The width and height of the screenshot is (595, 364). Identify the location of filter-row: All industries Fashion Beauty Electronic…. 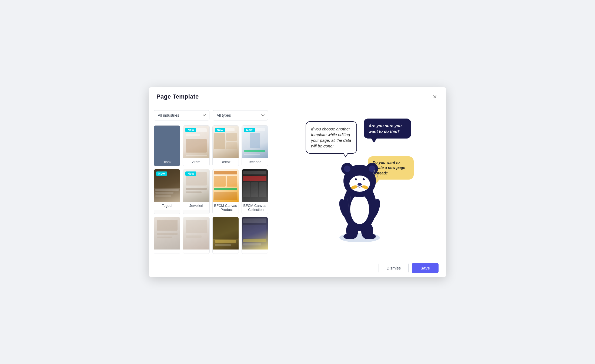
(211, 117).